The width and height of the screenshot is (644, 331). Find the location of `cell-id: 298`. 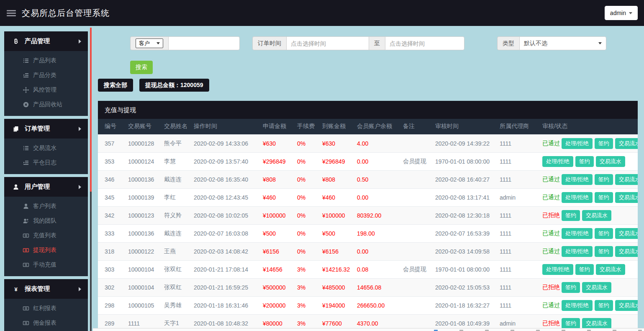

cell-id: 298 is located at coordinates (111, 305).